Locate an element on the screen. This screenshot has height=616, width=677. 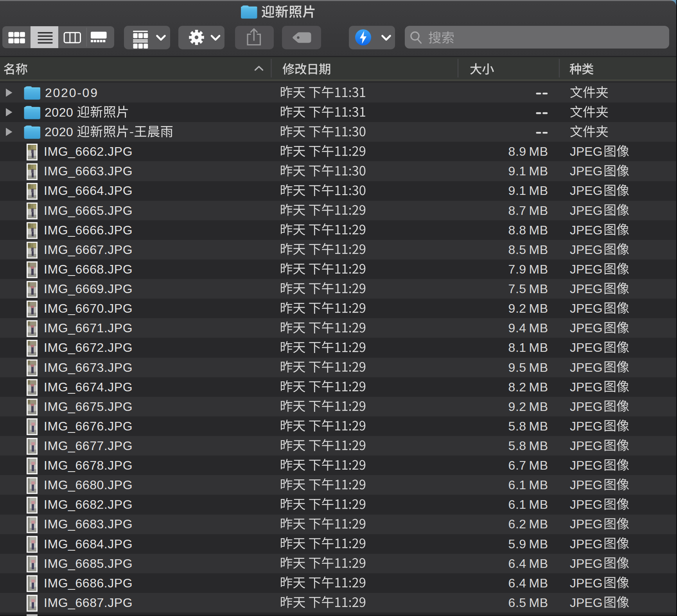
svg-text: 7.5 MB is located at coordinates (528, 289).